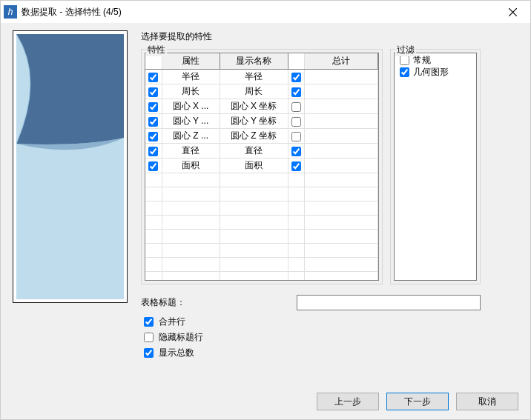  Describe the element at coordinates (177, 353) in the screenshot. I see `option-label: 显示总数` at that location.